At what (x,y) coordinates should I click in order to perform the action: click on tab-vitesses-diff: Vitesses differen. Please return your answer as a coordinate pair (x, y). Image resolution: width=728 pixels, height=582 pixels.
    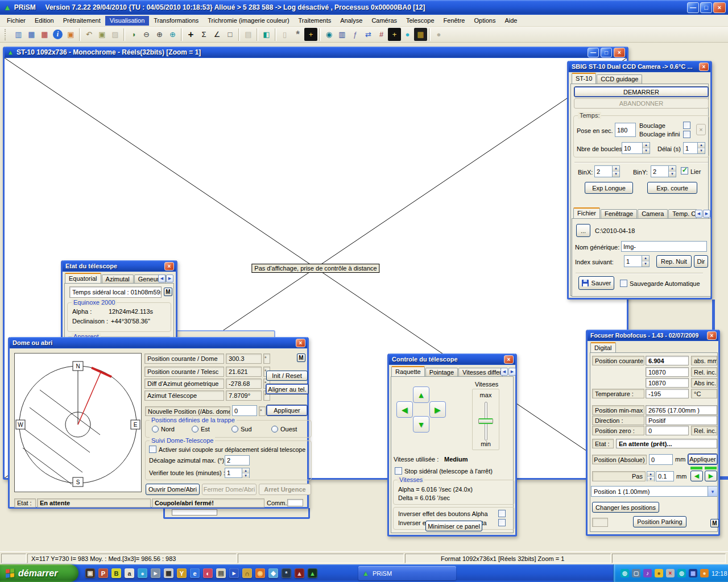
    Looking at the image, I should click on (481, 372).